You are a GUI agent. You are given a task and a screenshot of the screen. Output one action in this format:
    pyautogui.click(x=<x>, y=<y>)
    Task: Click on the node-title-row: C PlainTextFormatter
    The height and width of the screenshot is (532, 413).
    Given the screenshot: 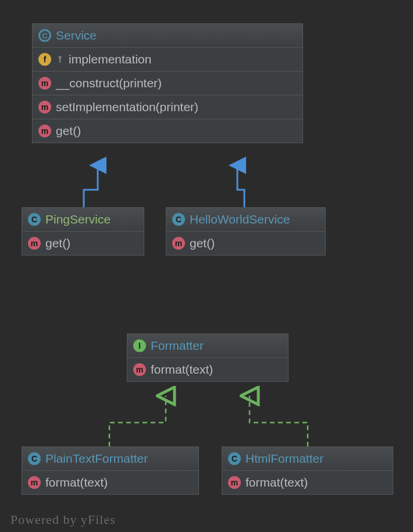 What is the action you would take?
    pyautogui.click(x=111, y=459)
    